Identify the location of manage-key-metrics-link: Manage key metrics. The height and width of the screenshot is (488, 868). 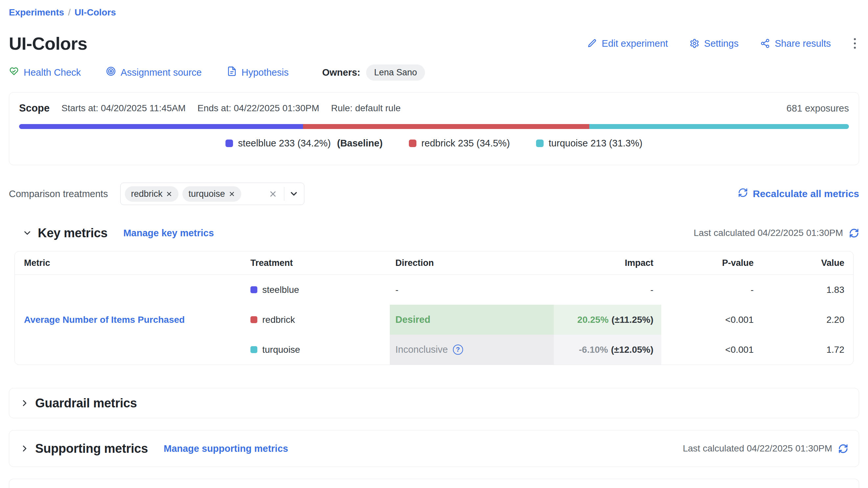
(168, 233).